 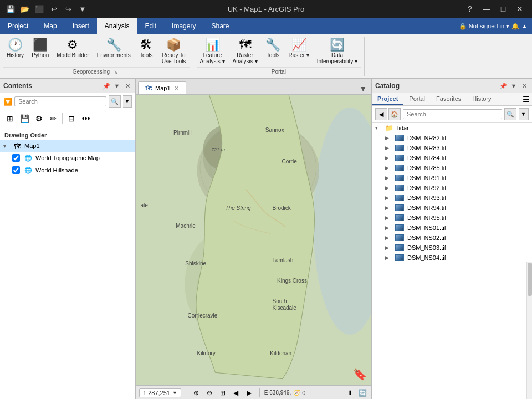 I want to click on layer-world-topo: 🌐 World Topographic Map, so click(x=68, y=158).